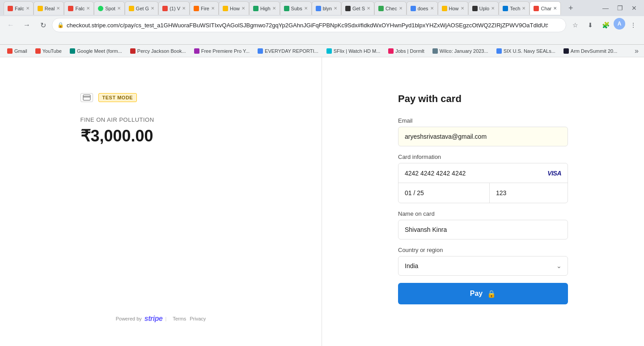 This screenshot has height=346, width=644. What do you see at coordinates (571, 8) in the screenshot?
I see `new-tab-button: +` at bounding box center [571, 8].